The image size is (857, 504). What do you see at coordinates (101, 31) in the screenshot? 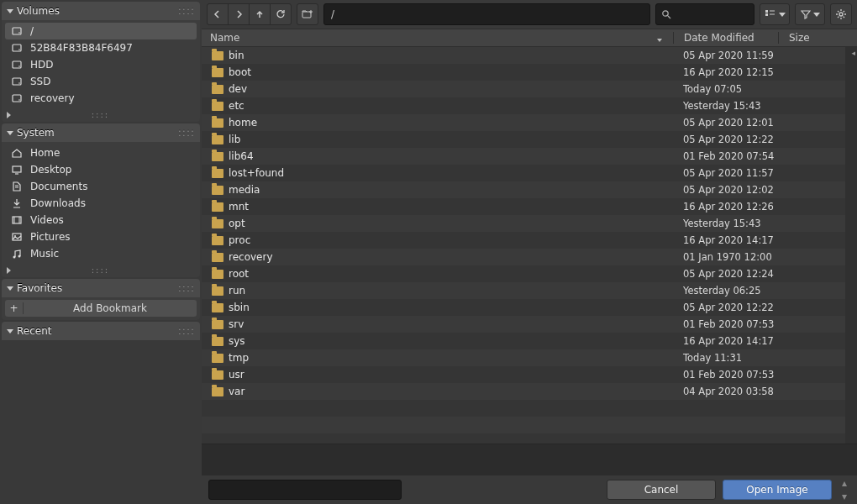
I see `volume-item: /` at bounding box center [101, 31].